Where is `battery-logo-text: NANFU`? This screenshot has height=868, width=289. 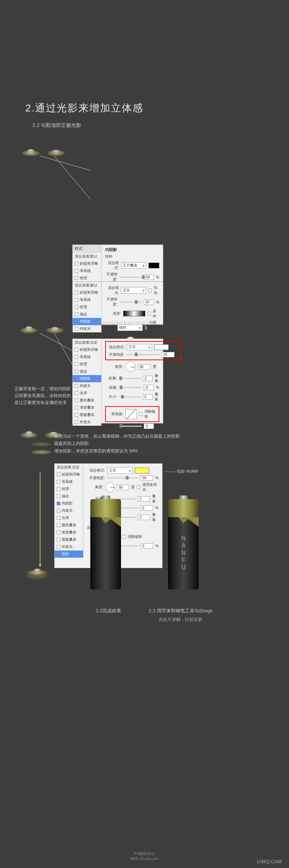 battery-logo-text: NANFU is located at coordinates (184, 553).